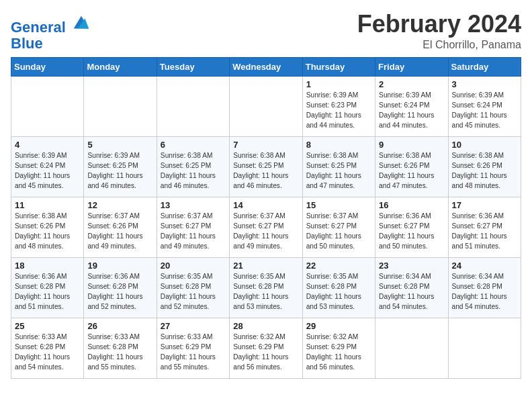 This screenshot has width=532, height=411. Describe the element at coordinates (339, 145) in the screenshot. I see `day-number: 8` at that location.